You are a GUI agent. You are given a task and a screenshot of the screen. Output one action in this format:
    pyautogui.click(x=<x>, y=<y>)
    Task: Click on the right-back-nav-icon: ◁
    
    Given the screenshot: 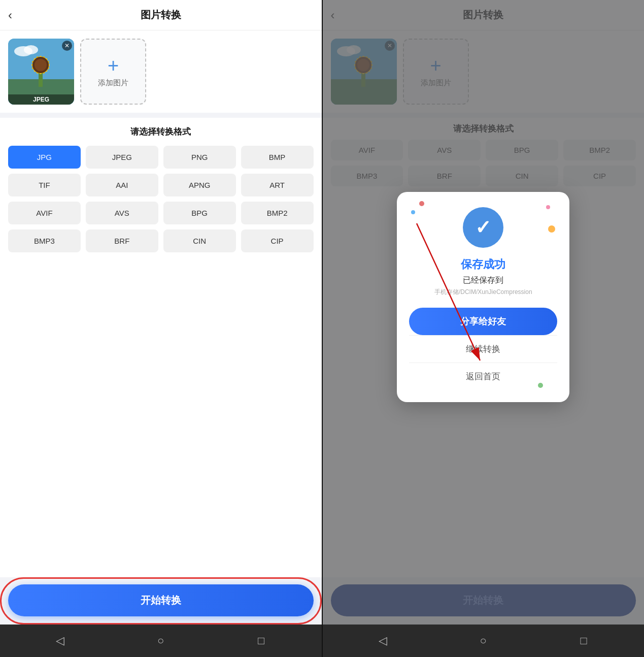 What is the action you would take?
    pyautogui.click(x=383, y=641)
    